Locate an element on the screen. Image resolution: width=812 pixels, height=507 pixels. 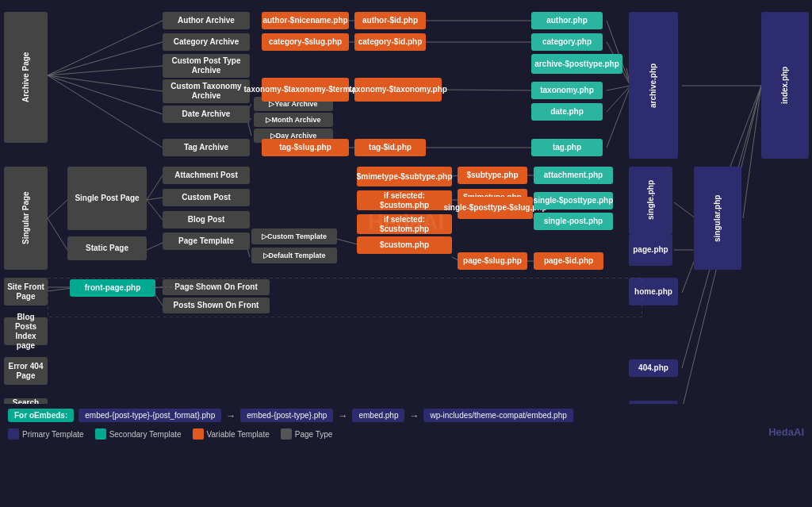
embed-arrow-3: → is located at coordinates (414, 416).